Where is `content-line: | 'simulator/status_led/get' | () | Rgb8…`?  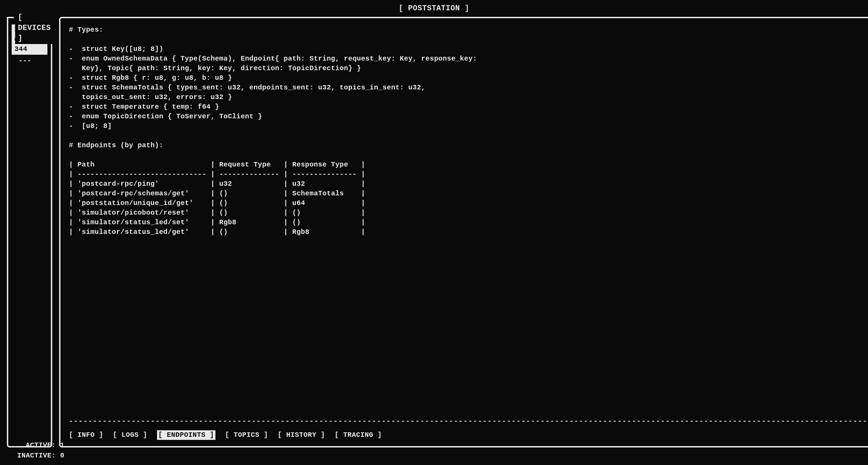 content-line: | 'simulator/status_led/get' | () | Rgb8… is located at coordinates (469, 232).